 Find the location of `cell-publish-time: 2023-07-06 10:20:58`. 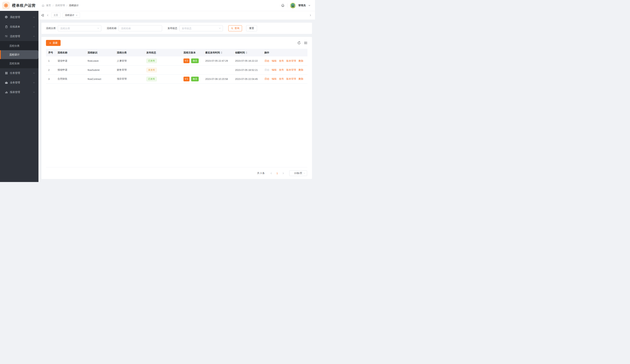

cell-publish-time: 2023-07-06 10:20:58 is located at coordinates (218, 79).